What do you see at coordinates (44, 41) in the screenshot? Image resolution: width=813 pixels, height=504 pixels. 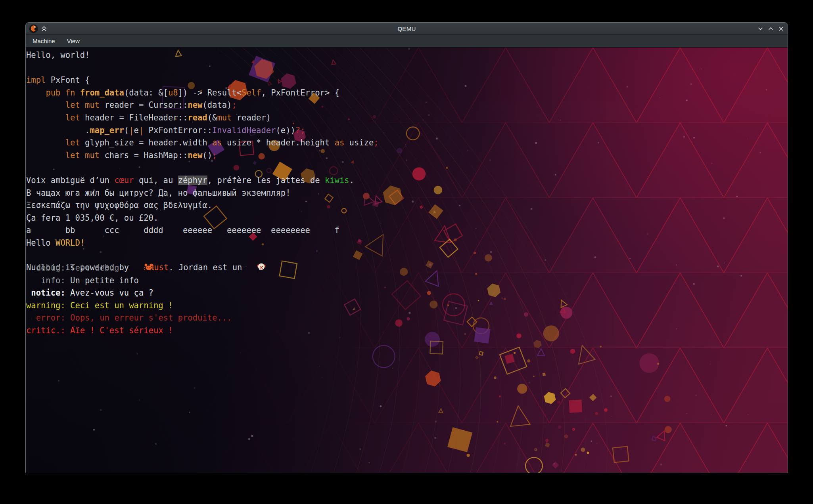 I see `menu-machine: Machine` at bounding box center [44, 41].